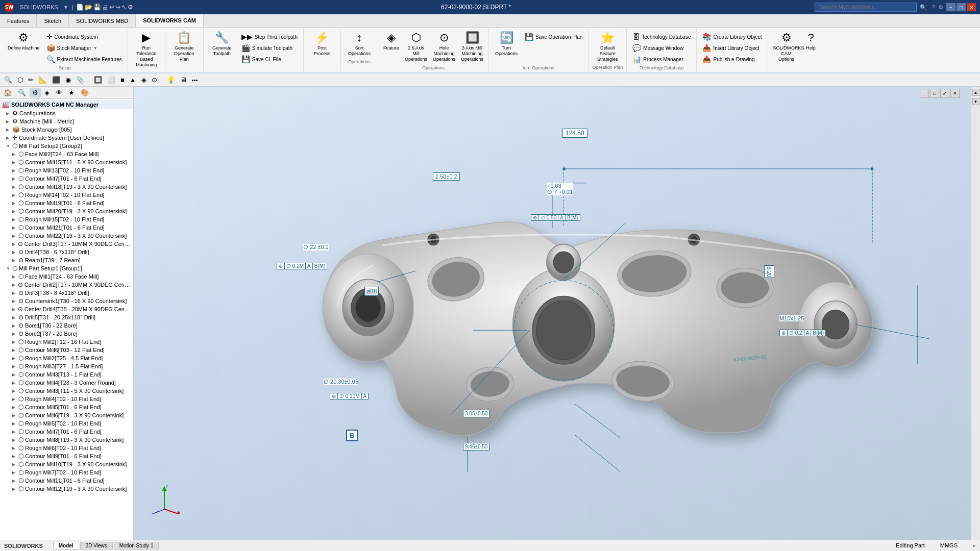 This screenshot has width=980, height=551. I want to click on tab-model: Model, so click(66, 546).